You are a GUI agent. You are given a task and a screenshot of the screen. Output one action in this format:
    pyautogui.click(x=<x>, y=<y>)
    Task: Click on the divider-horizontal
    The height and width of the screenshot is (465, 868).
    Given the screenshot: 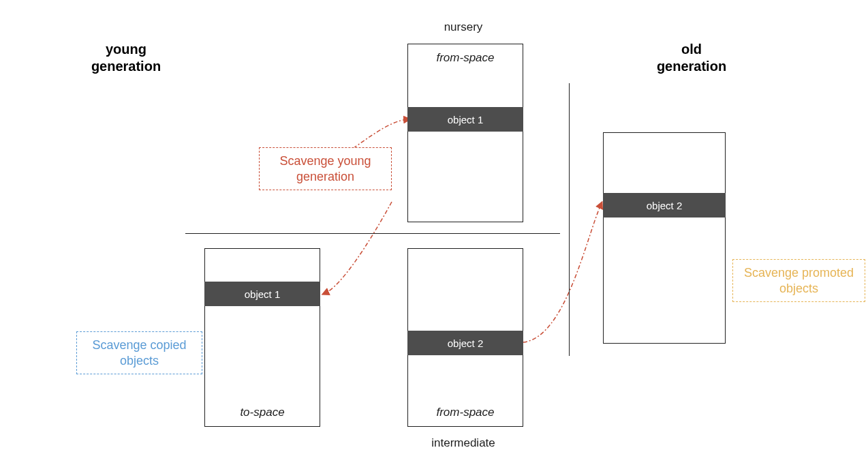 What is the action you would take?
    pyautogui.click(x=373, y=233)
    